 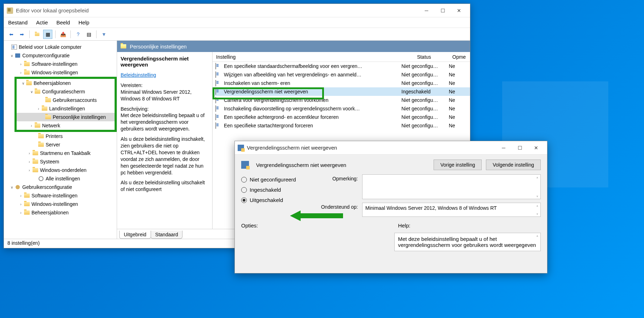 I want to click on description-text-1: Met deze beleidsinstelling bepaalt u of …, so click(x=163, y=122).